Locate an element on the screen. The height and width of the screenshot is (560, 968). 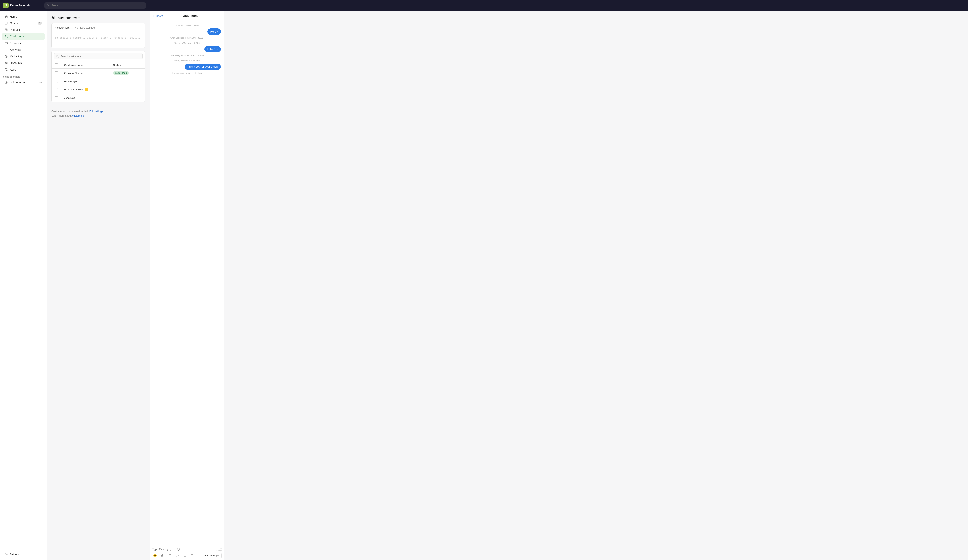
select-all-checkbox is located at coordinates (56, 65).